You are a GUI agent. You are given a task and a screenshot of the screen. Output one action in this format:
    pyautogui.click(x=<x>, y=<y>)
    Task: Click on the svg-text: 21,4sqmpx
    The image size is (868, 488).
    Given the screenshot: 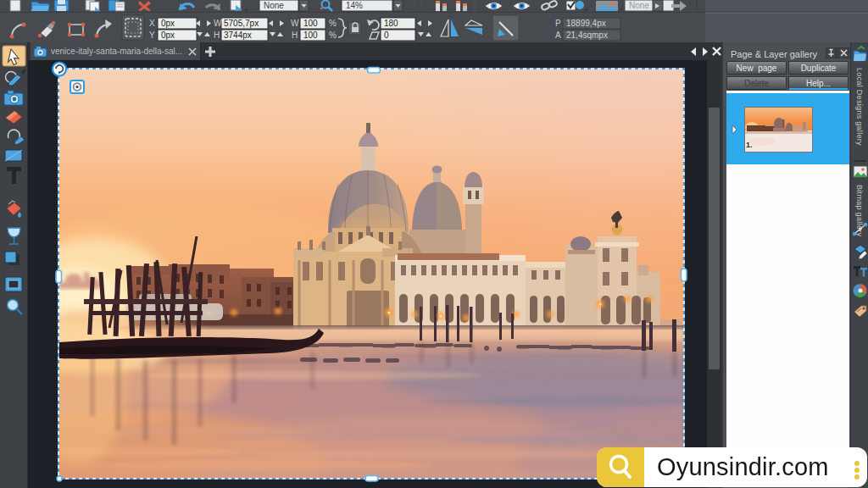 What is the action you would take?
    pyautogui.click(x=587, y=36)
    